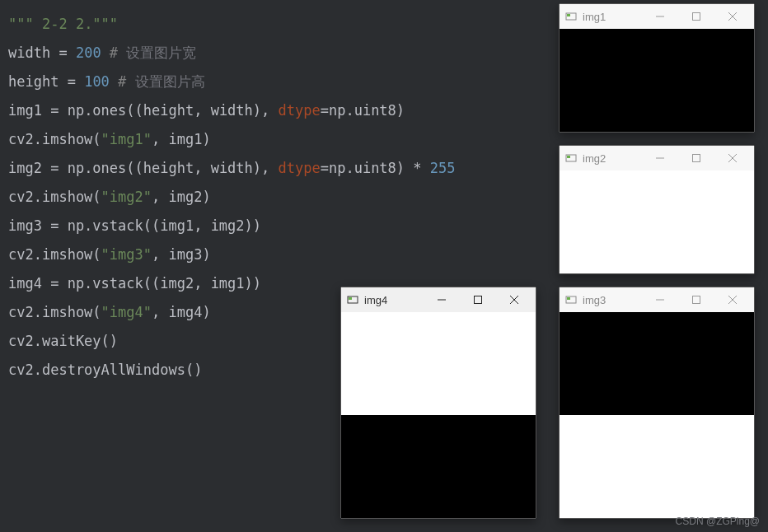  What do you see at coordinates (657, 68) in the screenshot?
I see `window-img1: img1` at bounding box center [657, 68].